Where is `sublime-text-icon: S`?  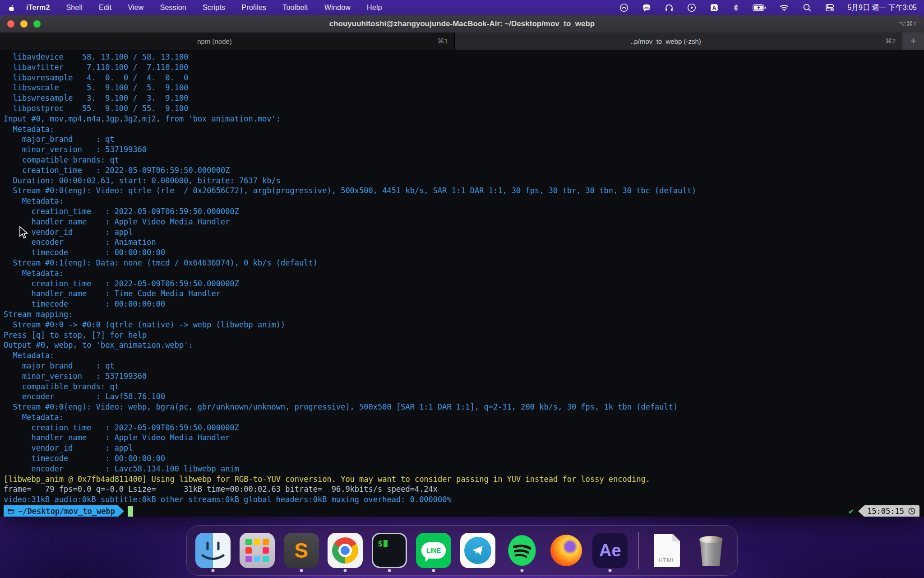 sublime-text-icon: S is located at coordinates (301, 550).